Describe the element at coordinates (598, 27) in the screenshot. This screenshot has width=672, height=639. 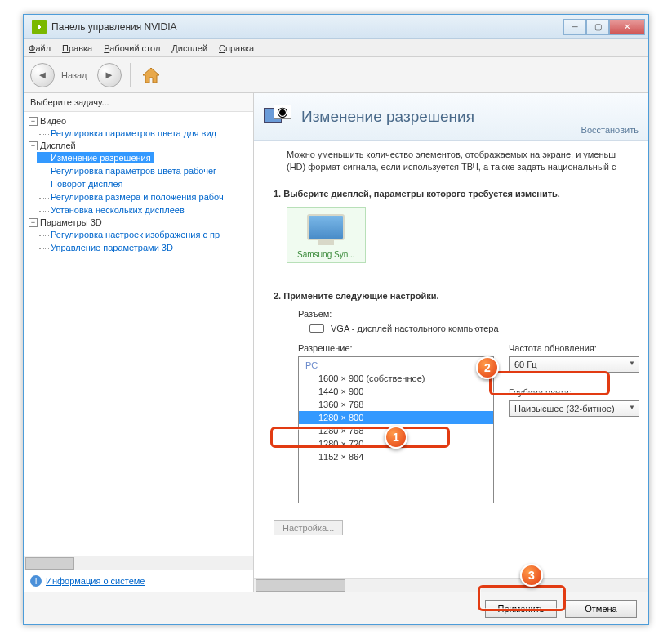
I see `maximize-button: ▢` at that location.